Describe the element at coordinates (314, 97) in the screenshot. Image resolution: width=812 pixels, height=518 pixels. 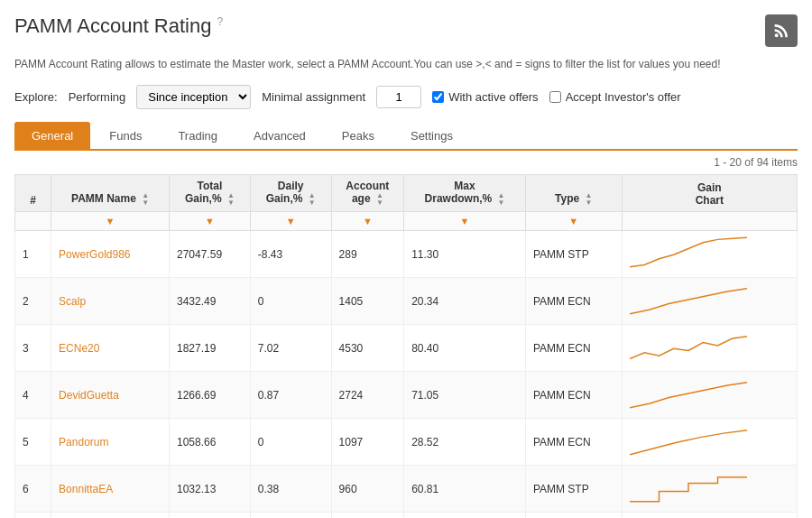
I see `minimal-assignment-label: Minimal assignment` at that location.